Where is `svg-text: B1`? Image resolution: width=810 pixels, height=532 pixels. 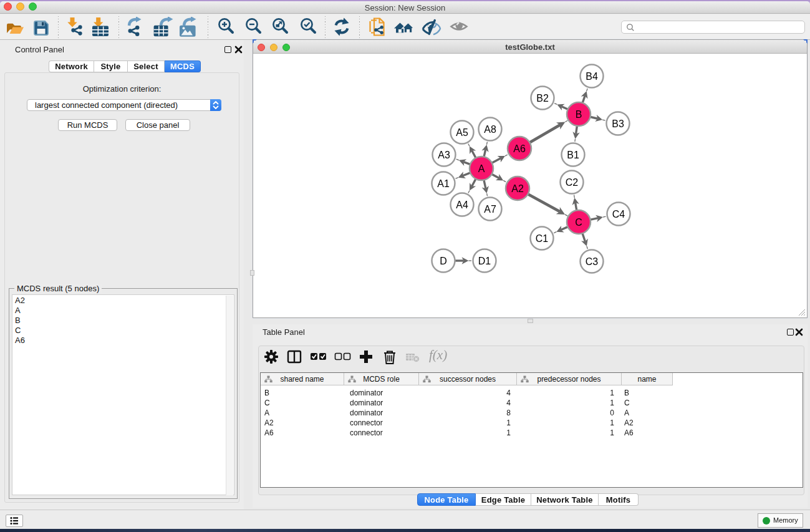 svg-text: B1 is located at coordinates (573, 155).